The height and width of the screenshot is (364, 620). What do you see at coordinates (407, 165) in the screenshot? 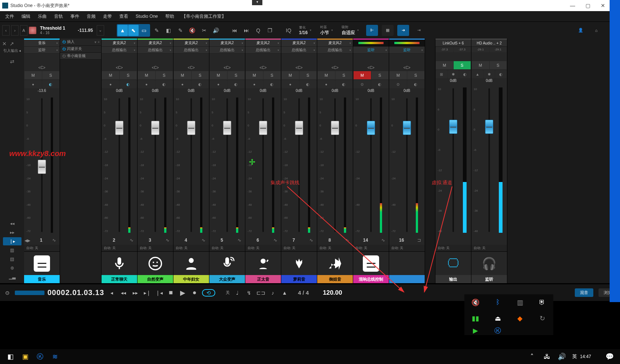
I see `bus16-fader` at bounding box center [407, 165].